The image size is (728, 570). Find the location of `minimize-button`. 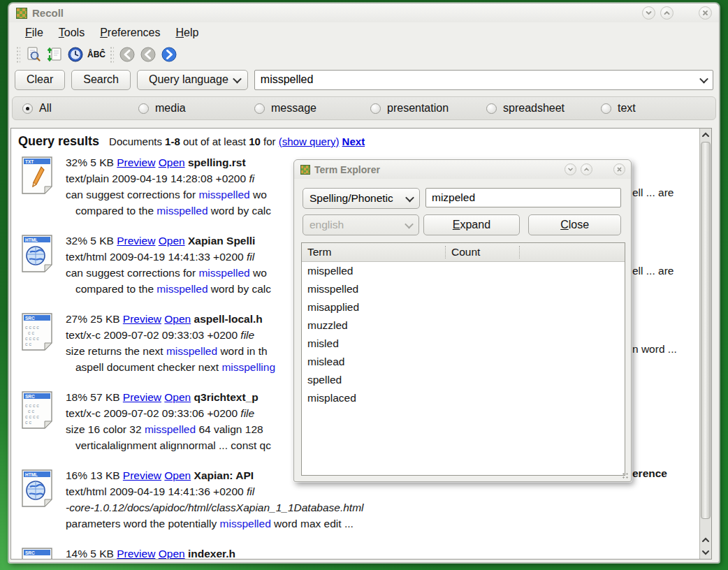

minimize-button is located at coordinates (648, 13).